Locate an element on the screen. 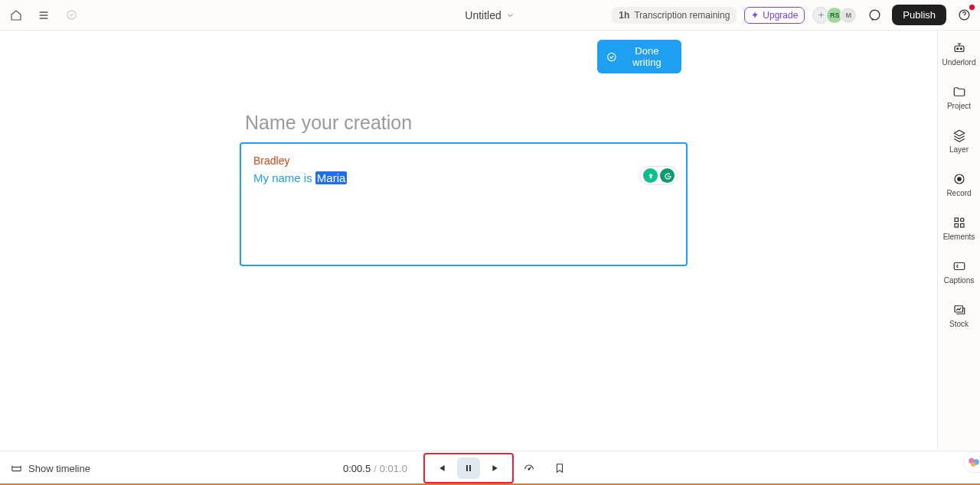  check-circle-icon is located at coordinates (612, 57).